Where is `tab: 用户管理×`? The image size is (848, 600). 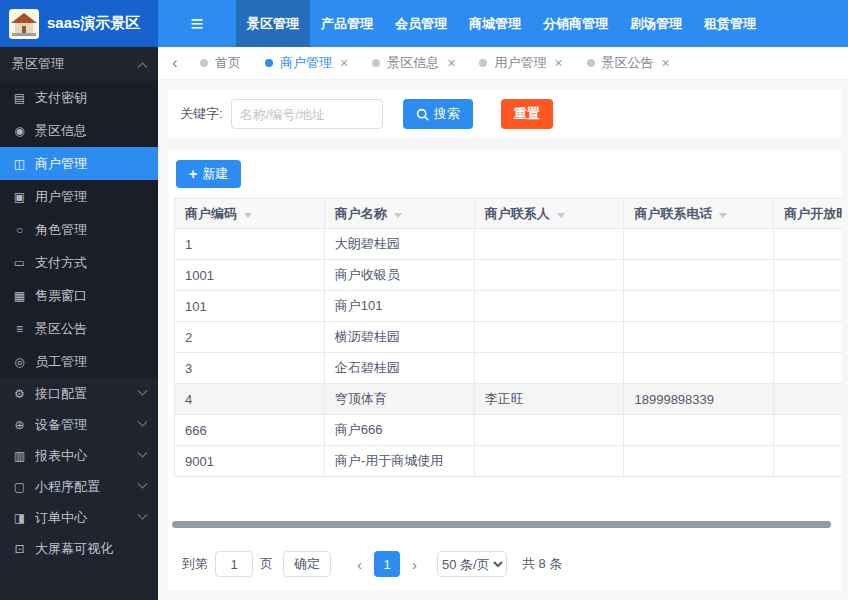 tab: 用户管理× is located at coordinates (520, 63).